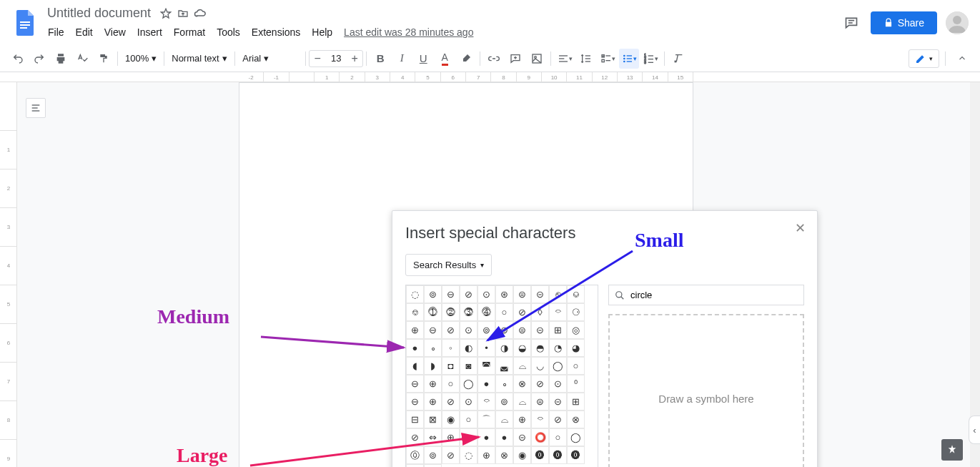 The width and height of the screenshot is (980, 467). What do you see at coordinates (450, 348) in the screenshot?
I see `char-cell: ◦` at bounding box center [450, 348].